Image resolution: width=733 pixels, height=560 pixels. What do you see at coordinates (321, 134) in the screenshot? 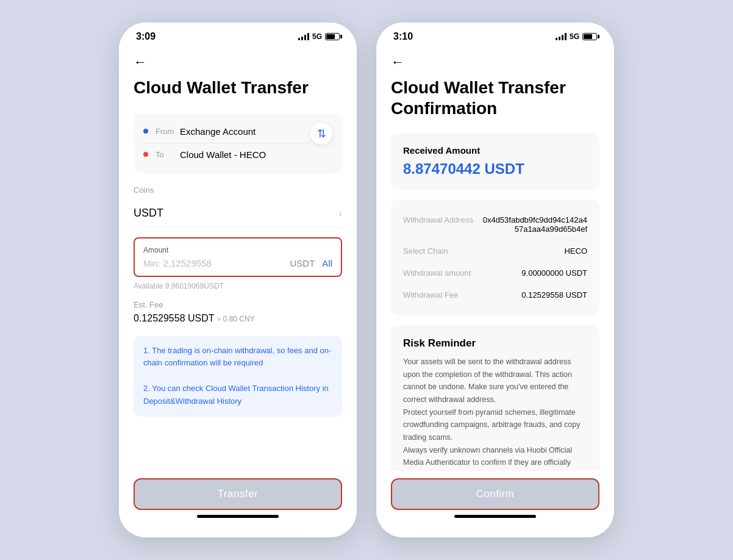
I see `swap-button: ⇅` at bounding box center [321, 134].